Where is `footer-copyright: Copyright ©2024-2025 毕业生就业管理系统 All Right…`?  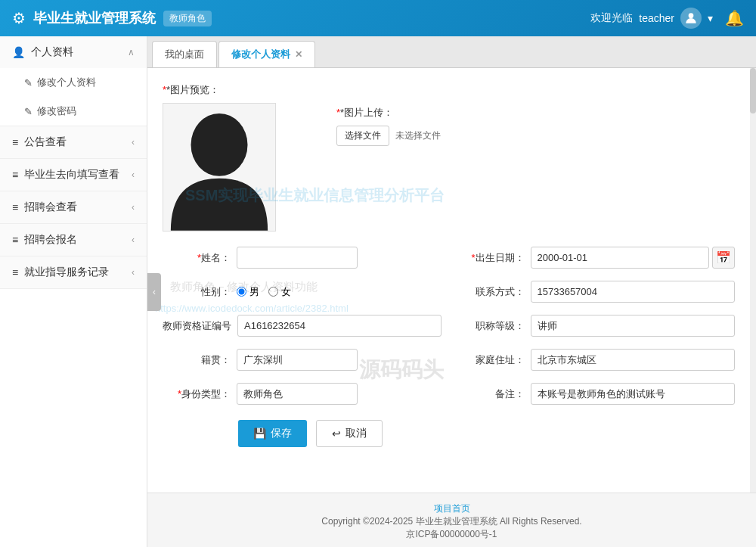
footer-copyright: Copyright ©2024-2025 毕业生就业管理系统 All Right… is located at coordinates (452, 522).